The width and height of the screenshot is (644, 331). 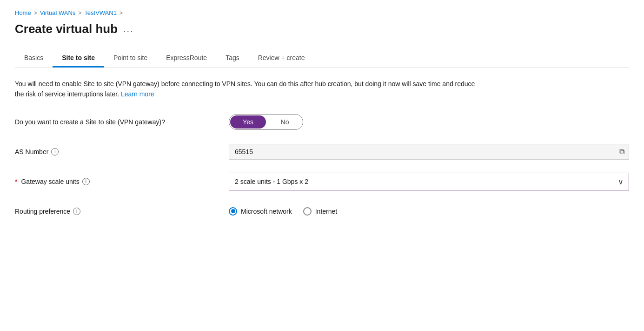 What do you see at coordinates (266, 211) in the screenshot?
I see `microsoft-radio-label: Microsoft network` at bounding box center [266, 211].